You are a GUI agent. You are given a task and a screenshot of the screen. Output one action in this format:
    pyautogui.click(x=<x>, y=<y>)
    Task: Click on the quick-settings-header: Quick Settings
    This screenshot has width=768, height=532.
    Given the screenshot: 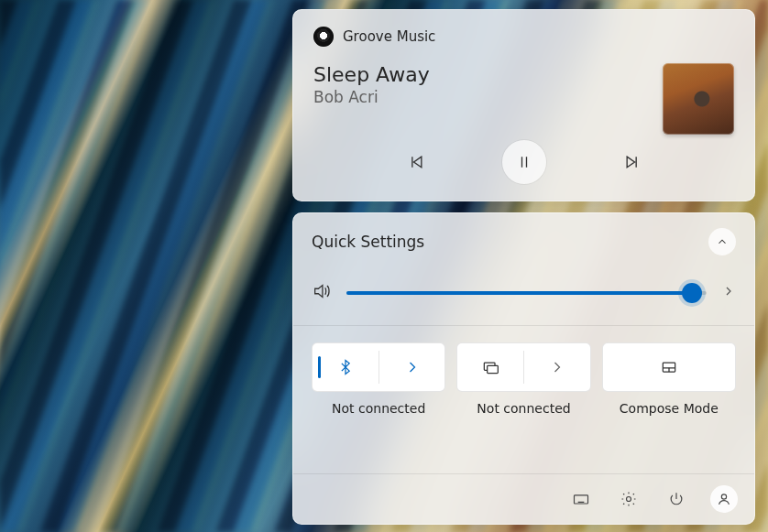 What is the action you would take?
    pyautogui.click(x=524, y=241)
    